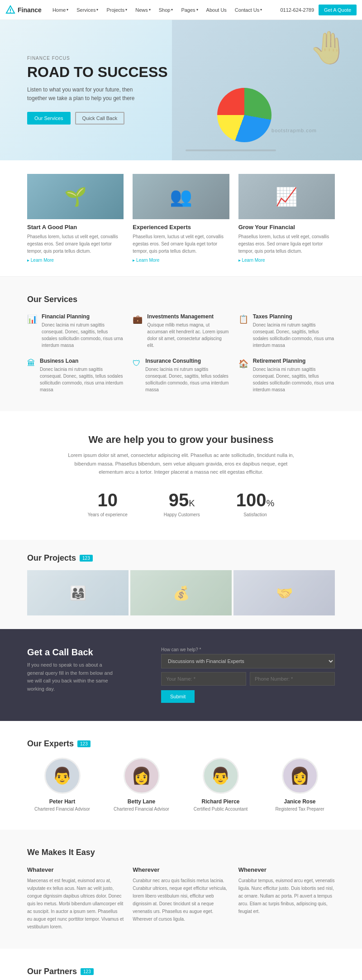 The image size is (362, 980). What do you see at coordinates (108, 504) in the screenshot?
I see `stat-item: 10 Years of experience` at bounding box center [108, 504].